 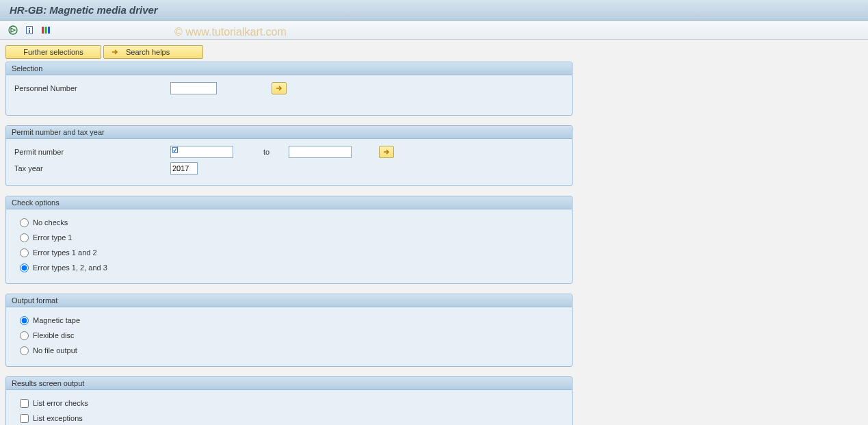 What do you see at coordinates (60, 403) in the screenshot?
I see `results-label-0: List error checks` at bounding box center [60, 403].